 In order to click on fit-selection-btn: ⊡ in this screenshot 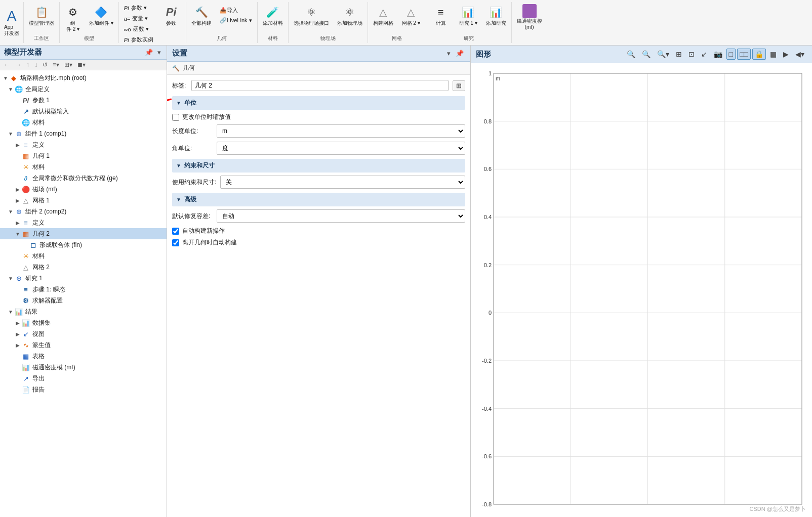, I will do `click(692, 54)`.